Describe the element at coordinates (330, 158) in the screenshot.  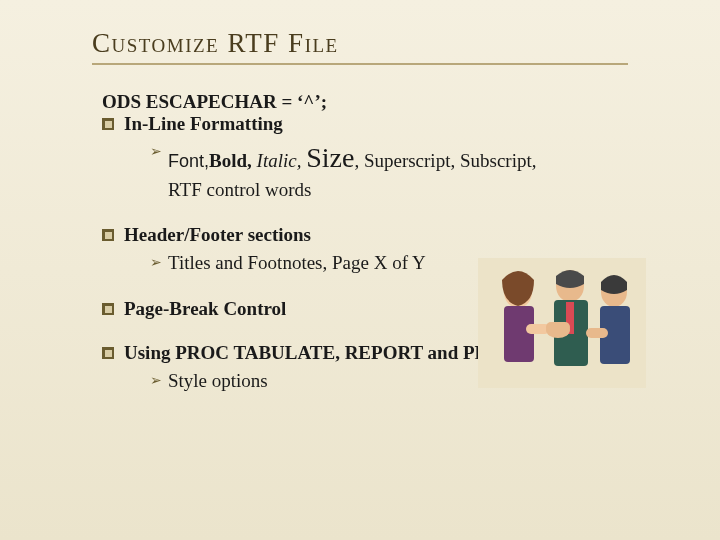
I see `word-size: Size` at that location.